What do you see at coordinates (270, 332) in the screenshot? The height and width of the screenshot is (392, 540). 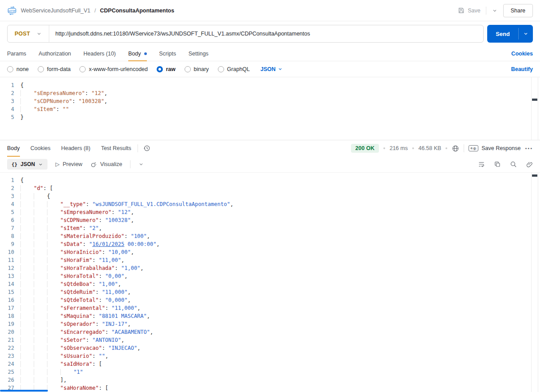 I see `code-line: 20 "sEncarregado": "ACABAMENTO",` at bounding box center [270, 332].